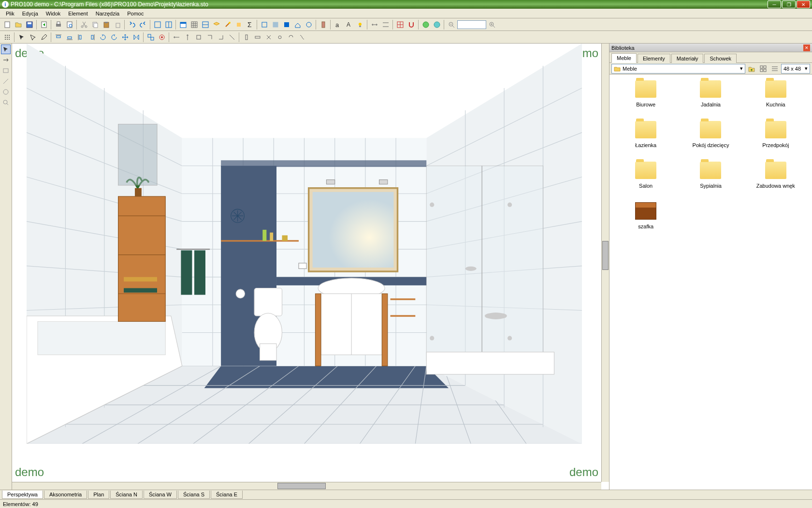 The height and width of the screenshot is (508, 812). I want to click on view1-icon, so click(158, 25).